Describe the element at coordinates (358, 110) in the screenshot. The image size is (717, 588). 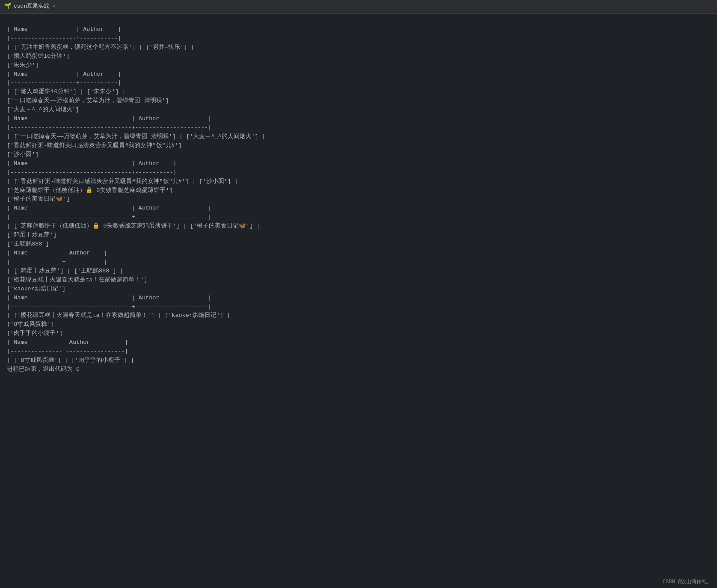
I see `terminal-line: ['大麦～^_^的人间烟火']` at that location.